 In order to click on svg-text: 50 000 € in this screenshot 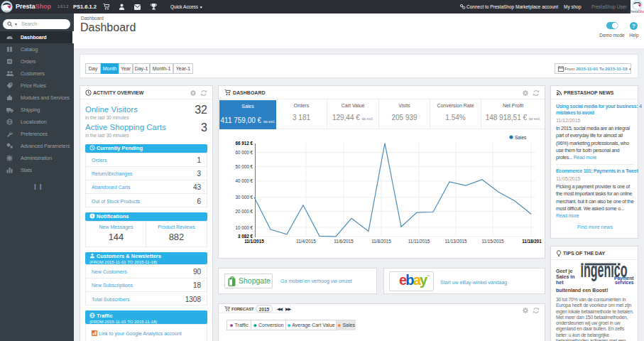, I will do `click(244, 166)`.